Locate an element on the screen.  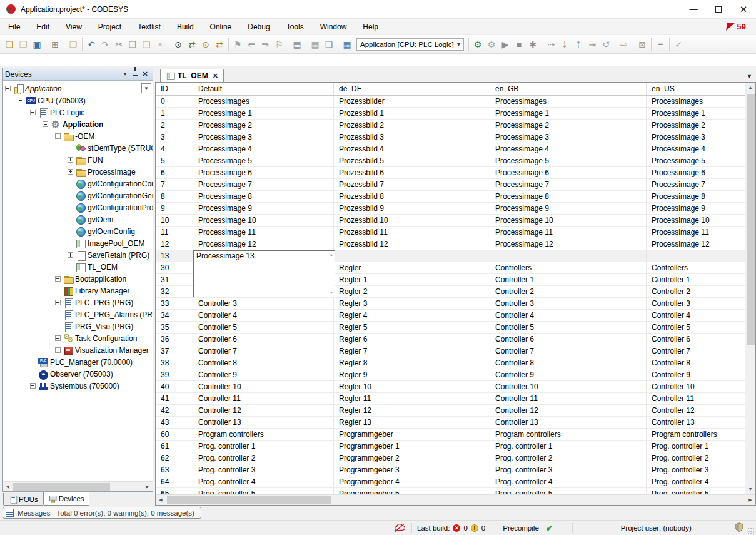
table-row: 11Processimage 11Prozessbild 11Processim… is located at coordinates (450, 233).